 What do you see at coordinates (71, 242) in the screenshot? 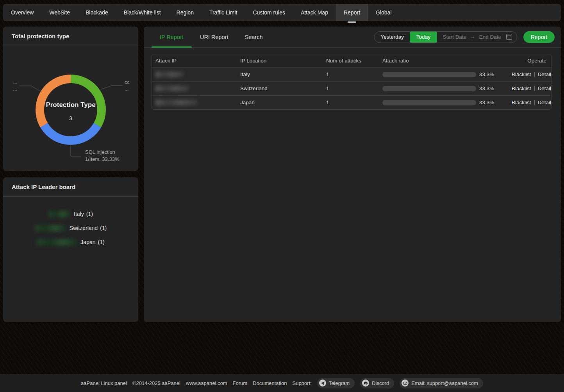
I see `leaderboard-row: Japan(1)` at bounding box center [71, 242].